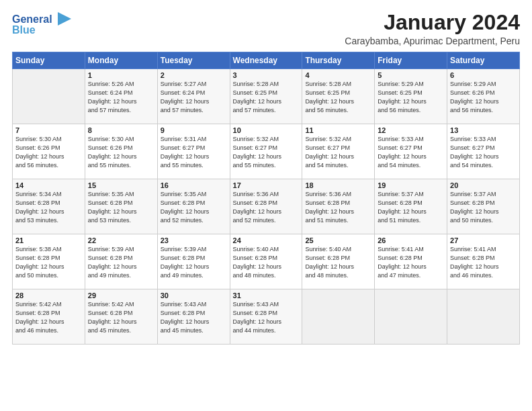 Image resolution: width=532 pixels, height=411 pixels. Describe the element at coordinates (266, 263) in the screenshot. I see `day-info: Sunrise: 5:40 AMSunset: 6:28 PMDaylight:…` at that location.